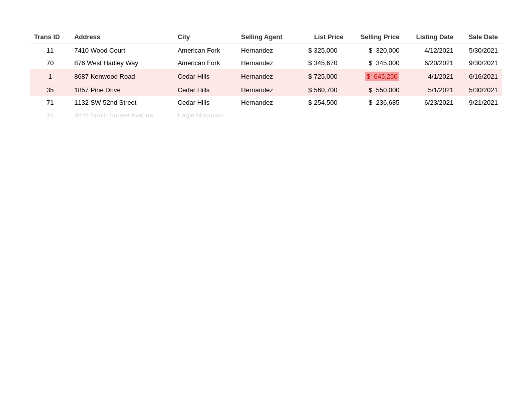 This screenshot has height=412, width=532. What do you see at coordinates (266, 76) in the screenshot?
I see `table-row: 18687 Kenwood RoadCedar HillsHernandez$7…` at bounding box center [266, 76].